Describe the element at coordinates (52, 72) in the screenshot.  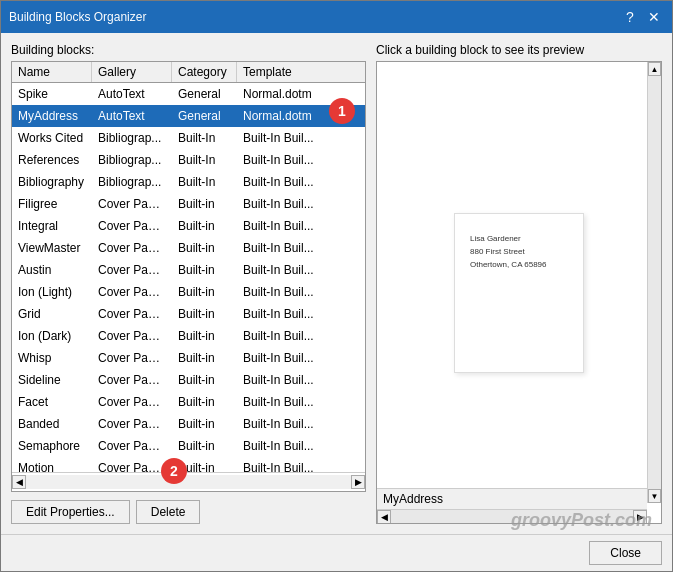
I see `col-header-name: Name` at that location.